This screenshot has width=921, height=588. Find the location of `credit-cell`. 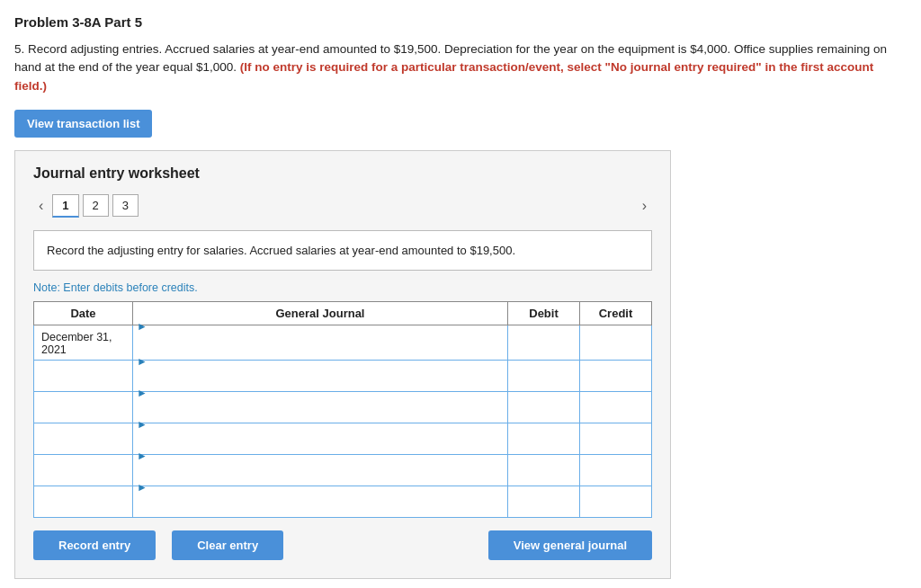

credit-cell is located at coordinates (616, 343).